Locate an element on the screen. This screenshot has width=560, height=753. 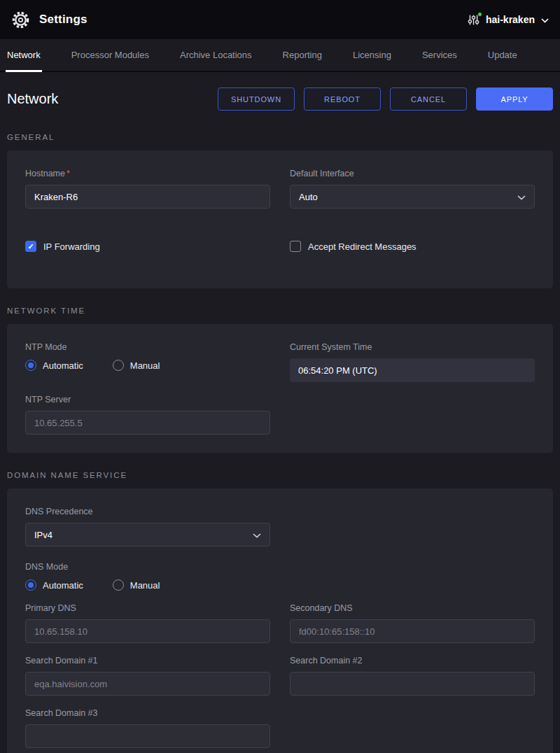
hostname-field: Hostname* is located at coordinates (148, 189).